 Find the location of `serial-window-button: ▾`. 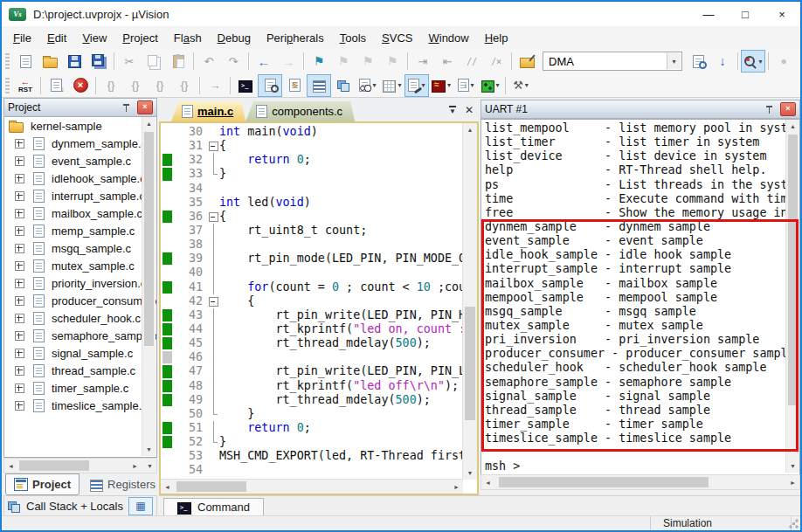

serial-window-button: ▾ is located at coordinates (417, 86).